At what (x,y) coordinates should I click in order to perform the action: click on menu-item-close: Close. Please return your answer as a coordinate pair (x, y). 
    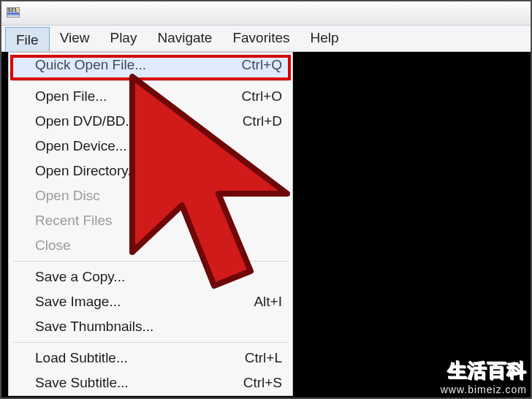
    Looking at the image, I should click on (151, 246).